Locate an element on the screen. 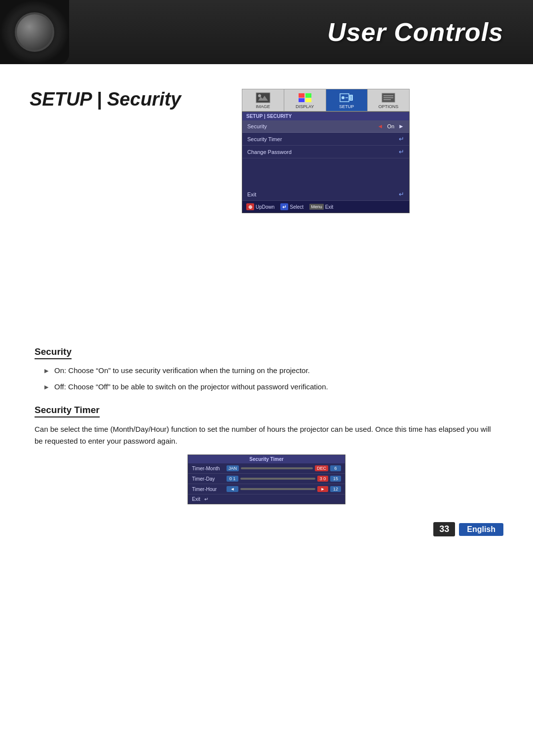 Image resolution: width=533 pixels, height=756 pixels. tab-display: DISPLAY is located at coordinates (305, 100).